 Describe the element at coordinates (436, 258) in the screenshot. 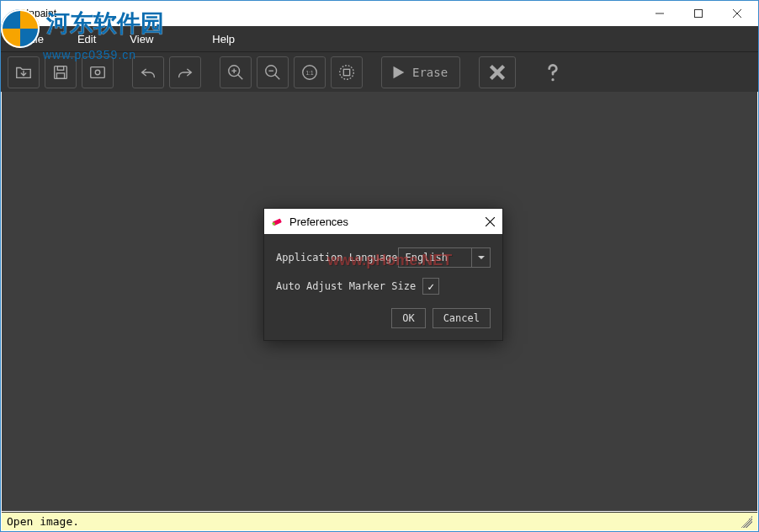

I see `language-value: English` at that location.